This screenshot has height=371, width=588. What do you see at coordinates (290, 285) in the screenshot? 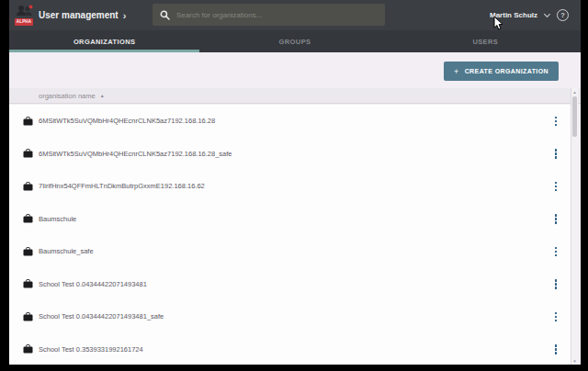
I see `table-row: School Test 0.04344422071493481` at bounding box center [290, 285].